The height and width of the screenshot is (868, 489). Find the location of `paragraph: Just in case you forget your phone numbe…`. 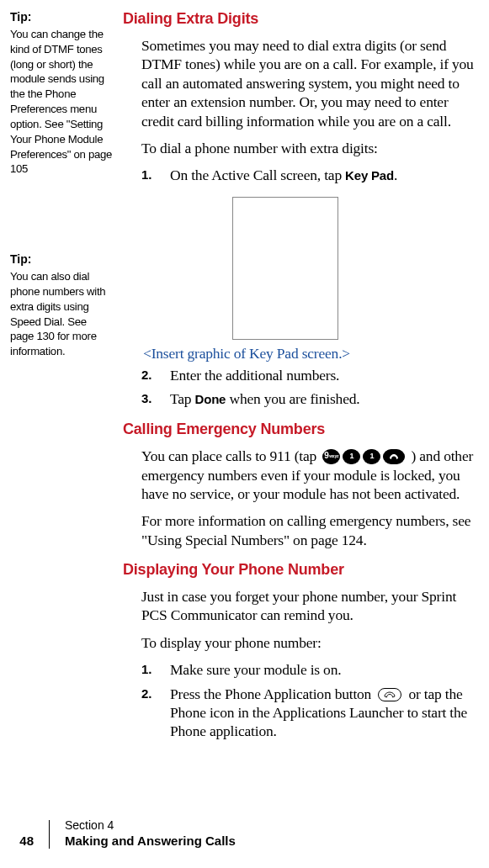

paragraph: Just in case you forget your phone numbe… is located at coordinates (311, 606).